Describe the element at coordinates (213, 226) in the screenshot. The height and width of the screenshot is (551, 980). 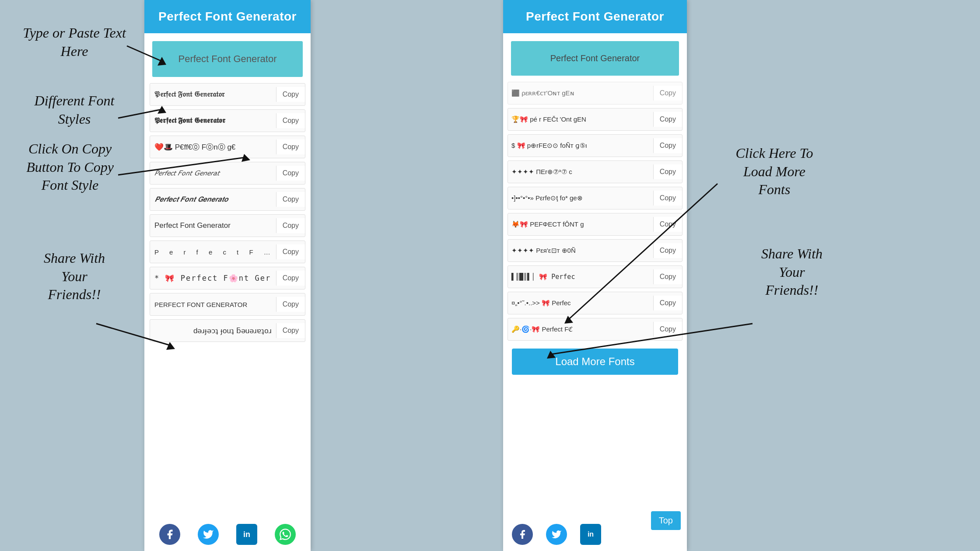
I see `font-text: Perfect Font Generator` at that location.